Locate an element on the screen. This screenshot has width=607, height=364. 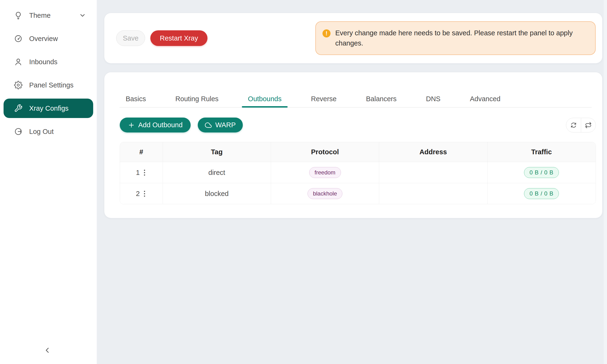
protocol-badge: blackhole is located at coordinates (325, 194).